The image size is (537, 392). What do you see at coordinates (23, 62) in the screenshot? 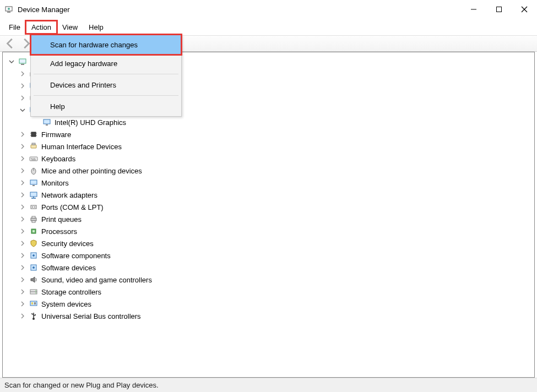
I see `computer-icon` at bounding box center [23, 62].